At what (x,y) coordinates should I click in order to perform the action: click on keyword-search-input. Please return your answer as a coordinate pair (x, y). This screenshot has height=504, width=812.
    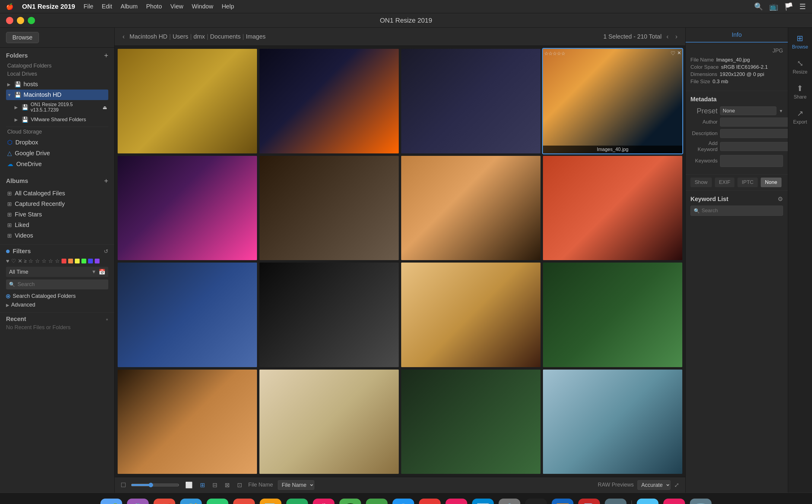
    Looking at the image, I should click on (734, 211).